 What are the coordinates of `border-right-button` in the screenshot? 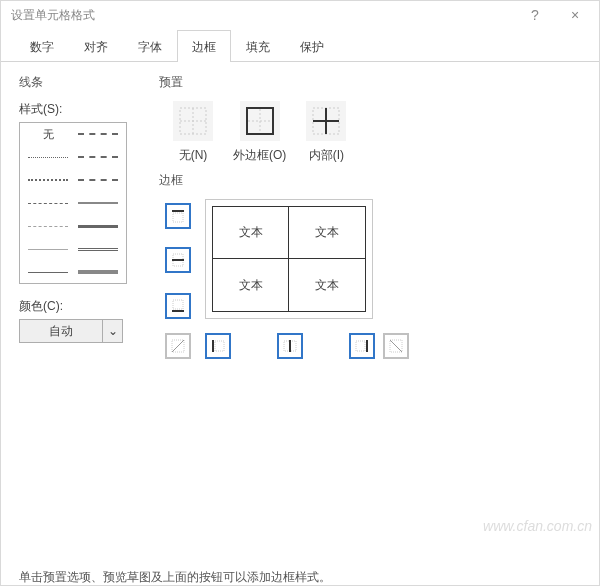 It's located at (362, 346).